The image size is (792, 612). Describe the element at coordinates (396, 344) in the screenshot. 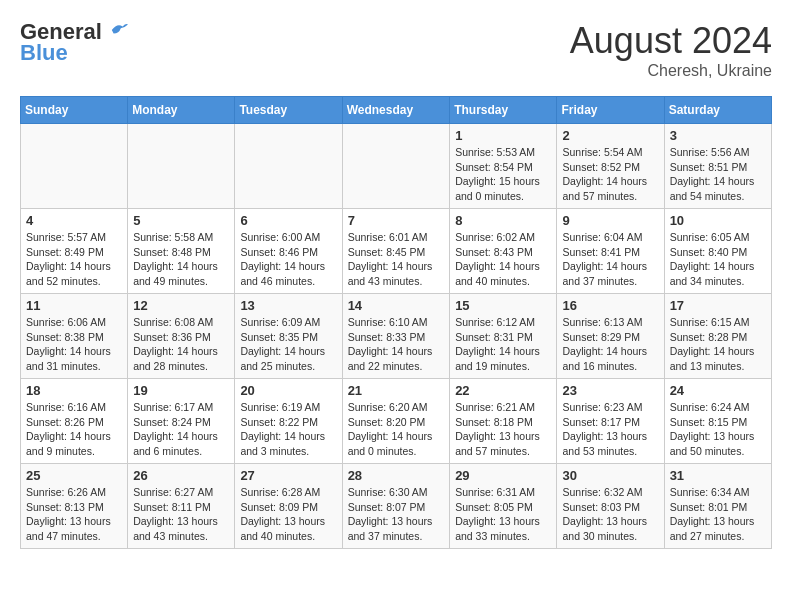

I see `day-info: Sunrise: 6:10 AM Sunset: 8:33 PM Dayligh…` at that location.